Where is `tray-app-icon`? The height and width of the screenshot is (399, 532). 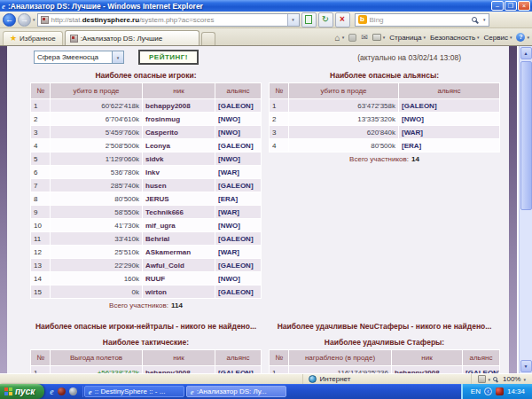 tray-app-icon is located at coordinates (500, 392).